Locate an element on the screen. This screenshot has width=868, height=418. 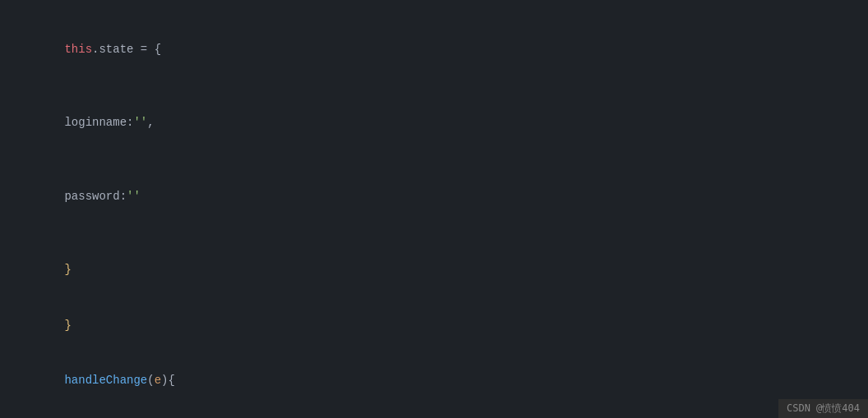
code-line-5: } is located at coordinates (434, 325).